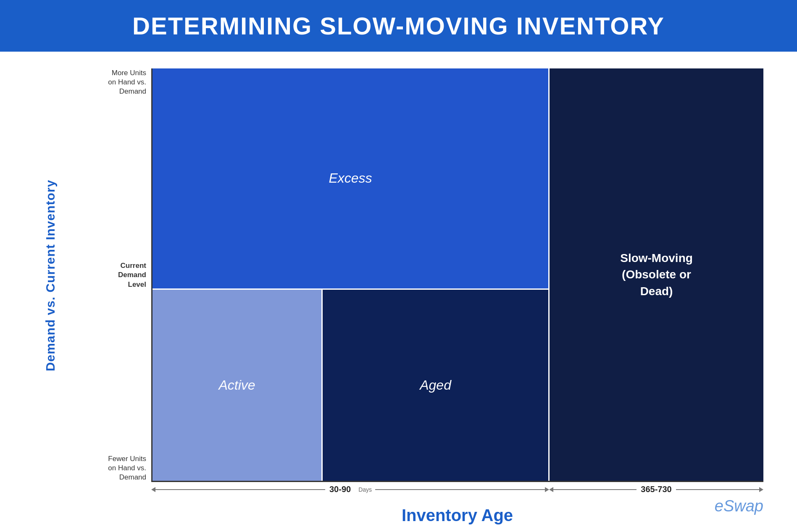  I want to click on x-ticks-row: 30-90 Days 365-730, so click(457, 490).